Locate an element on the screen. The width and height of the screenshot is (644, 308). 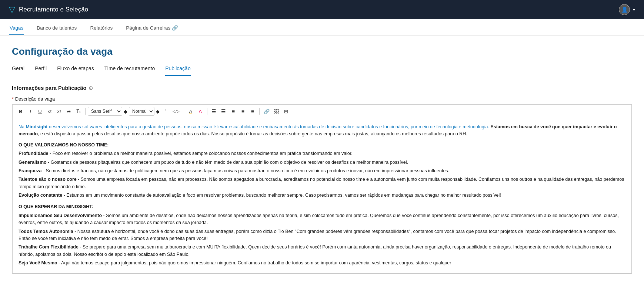
rte-strikethrough-btn: S is located at coordinates (69, 111).